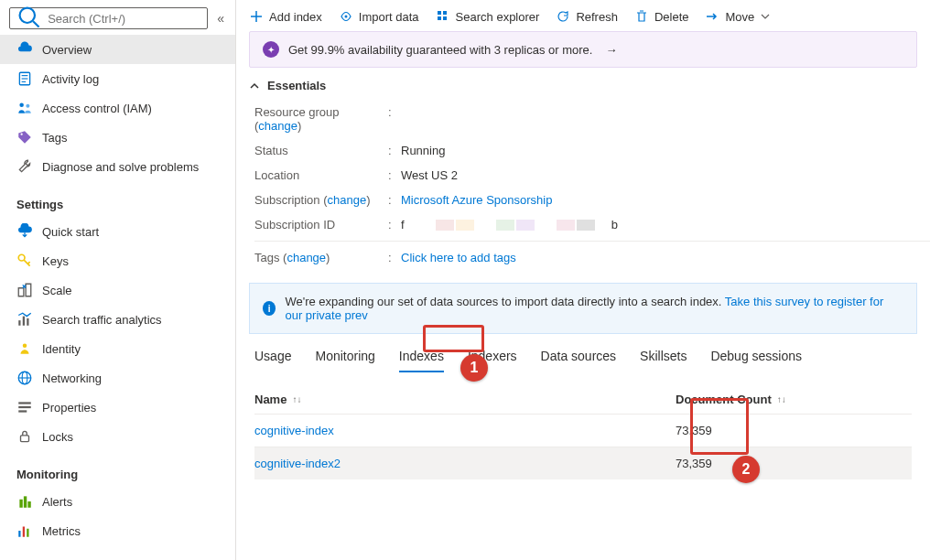  Describe the element at coordinates (25, 349) in the screenshot. I see `identity-icon` at that location.